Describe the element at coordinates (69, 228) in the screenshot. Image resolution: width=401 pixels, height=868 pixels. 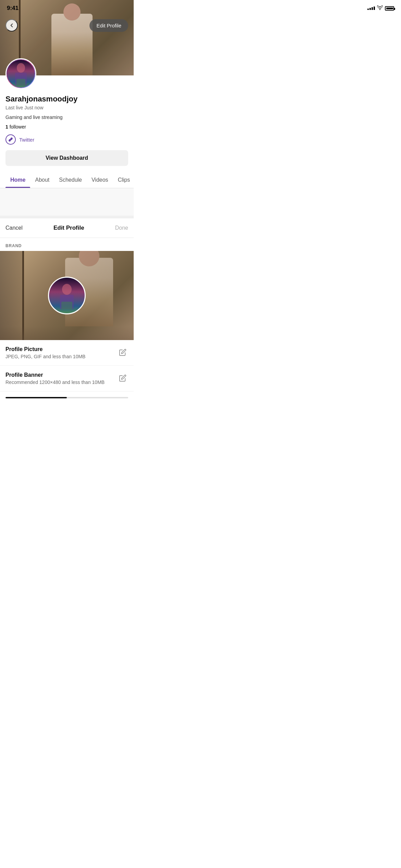
I see `edit-profile-title: Edit Profile` at that location.